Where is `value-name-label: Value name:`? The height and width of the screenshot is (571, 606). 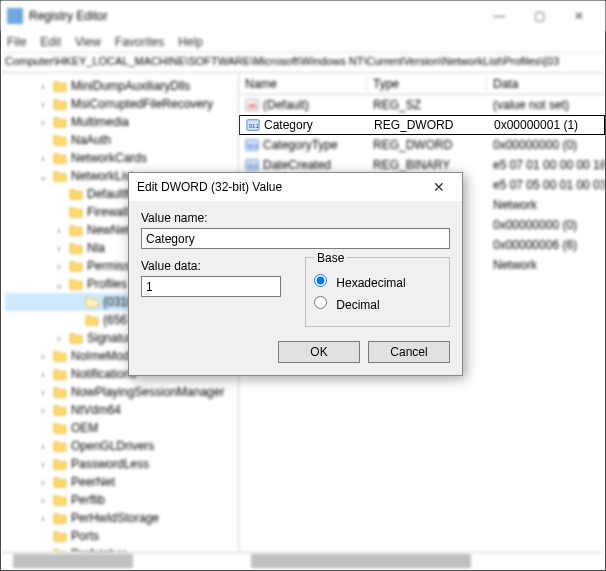
value-name-label: Value name: is located at coordinates (296, 218).